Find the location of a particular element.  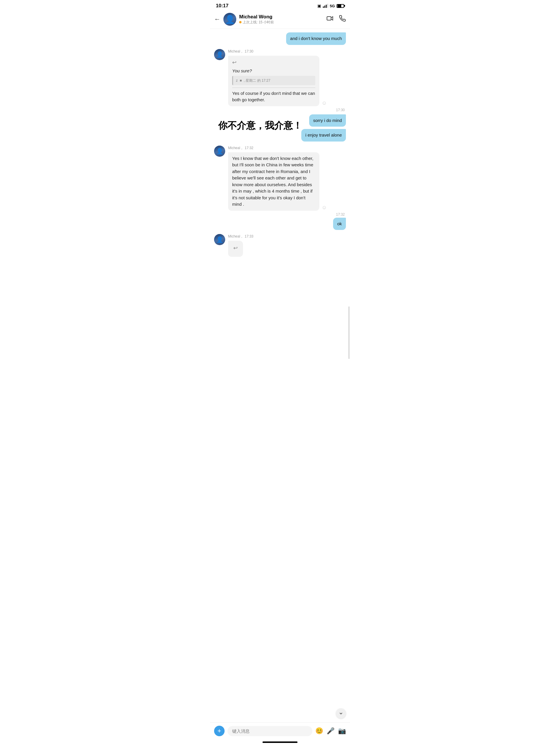

chat-header: ← Micheal Wong 上次上线: 15 小时前 is located at coordinates (280, 20).